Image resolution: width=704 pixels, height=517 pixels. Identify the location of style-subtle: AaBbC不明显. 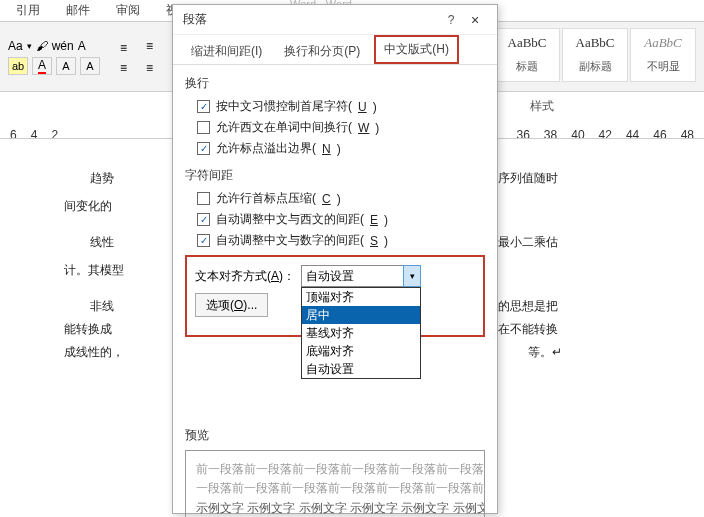
(663, 55).